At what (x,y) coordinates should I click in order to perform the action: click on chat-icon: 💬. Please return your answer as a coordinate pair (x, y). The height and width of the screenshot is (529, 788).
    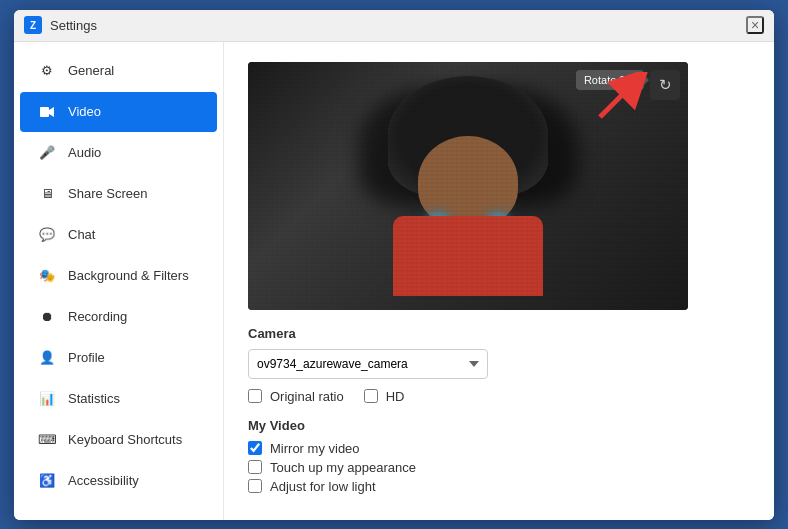
    Looking at the image, I should click on (47, 235).